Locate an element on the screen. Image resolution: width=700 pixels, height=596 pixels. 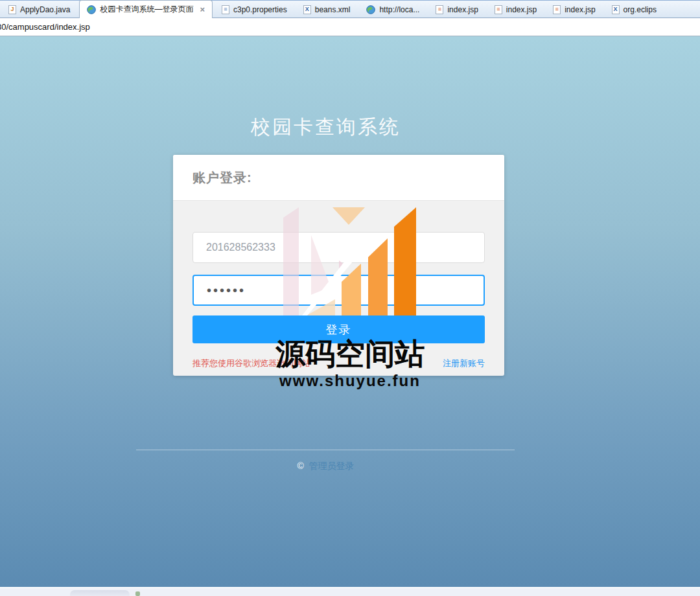
tab-index-jsp-3: ≡ index.jsp is located at coordinates (574, 9).